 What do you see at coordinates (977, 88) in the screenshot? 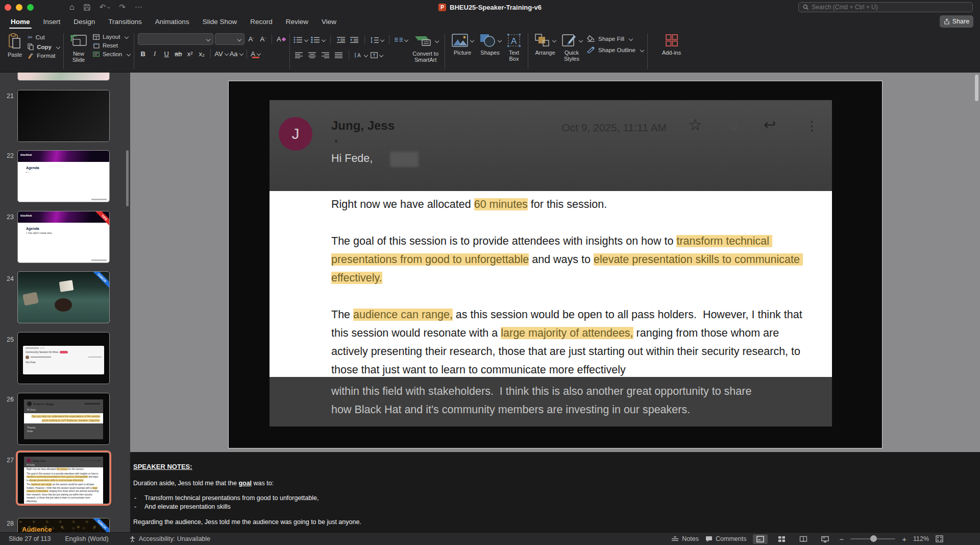
I see `canvas-scrollbar` at bounding box center [977, 88].